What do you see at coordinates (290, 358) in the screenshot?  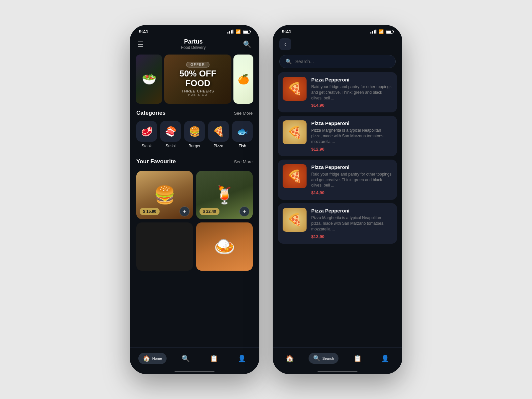 I see `nav2-home-icon: 🏠` at bounding box center [290, 358].